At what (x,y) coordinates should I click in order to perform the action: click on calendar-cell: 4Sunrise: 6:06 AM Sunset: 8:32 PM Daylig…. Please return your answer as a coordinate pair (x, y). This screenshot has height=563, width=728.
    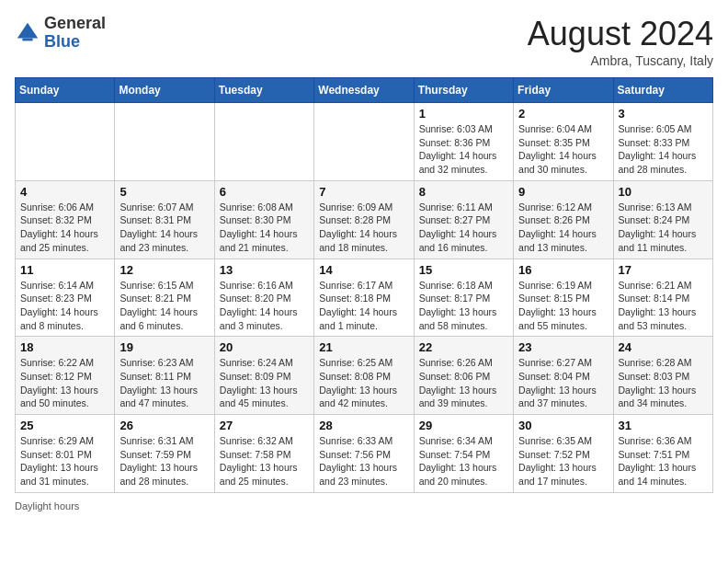
    Looking at the image, I should click on (65, 219).